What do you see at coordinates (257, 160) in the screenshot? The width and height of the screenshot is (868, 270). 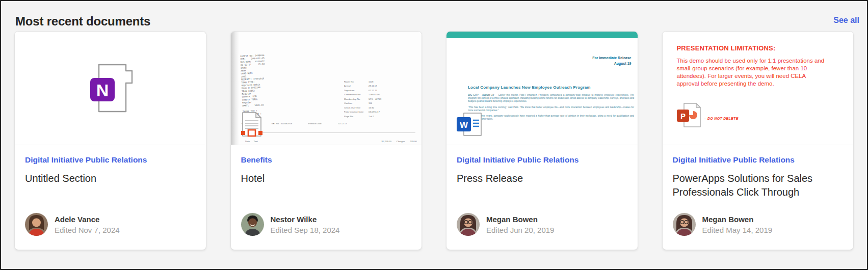 I see `document-location-link: Benefits` at bounding box center [257, 160].